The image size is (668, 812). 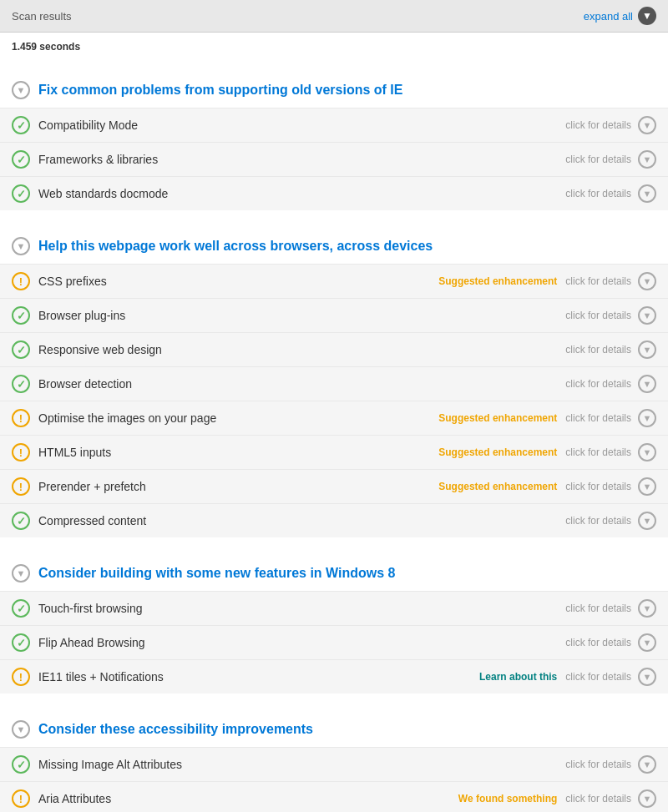 What do you see at coordinates (234, 281) in the screenshot?
I see `result-label: CSS prefixes` at bounding box center [234, 281].